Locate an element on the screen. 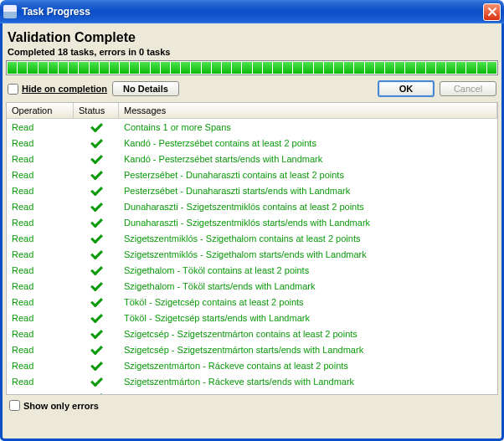 The height and width of the screenshot is (441, 504). table-row: ReadContains 1 or more Spans is located at coordinates (252, 127).